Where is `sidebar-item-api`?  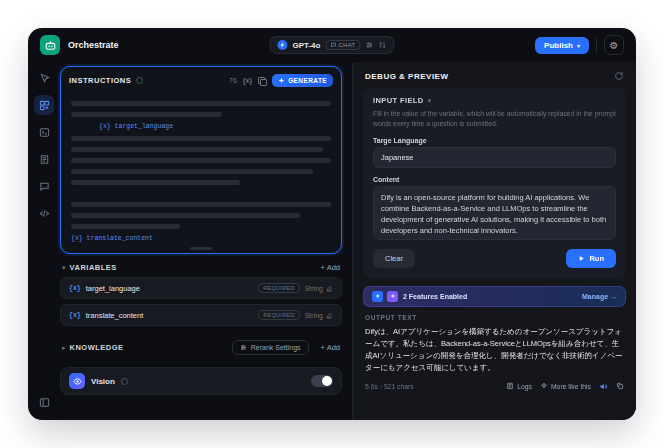
sidebar-item-api is located at coordinates (44, 213).